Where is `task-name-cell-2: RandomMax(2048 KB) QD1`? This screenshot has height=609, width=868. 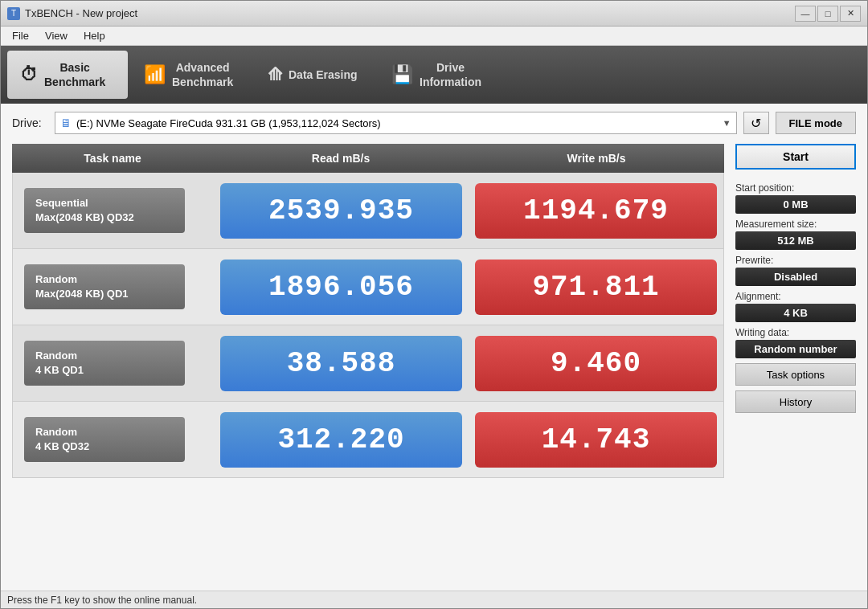
task-name-cell-2: RandomMax(2048 KB) QD1 is located at coordinates (113, 287).